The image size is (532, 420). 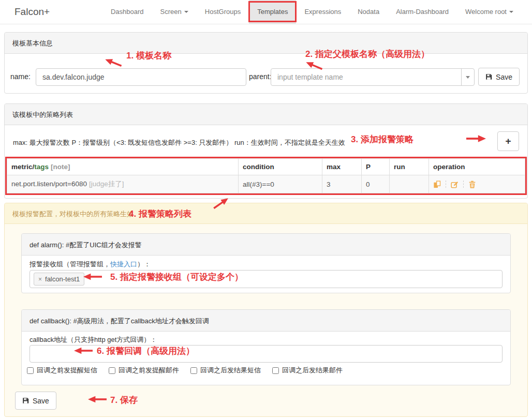 I want to click on remove-tag-icon: ×, so click(x=40, y=279).